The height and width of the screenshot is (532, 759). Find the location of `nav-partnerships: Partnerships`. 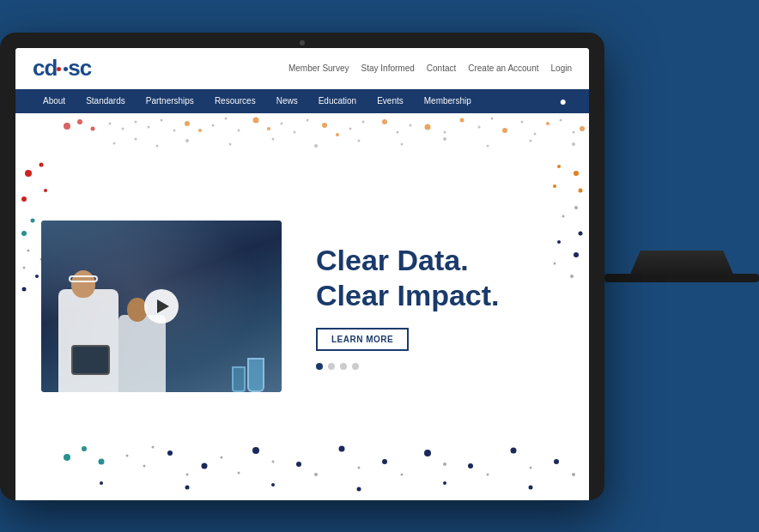

nav-partnerships: Partnerships is located at coordinates (170, 101).